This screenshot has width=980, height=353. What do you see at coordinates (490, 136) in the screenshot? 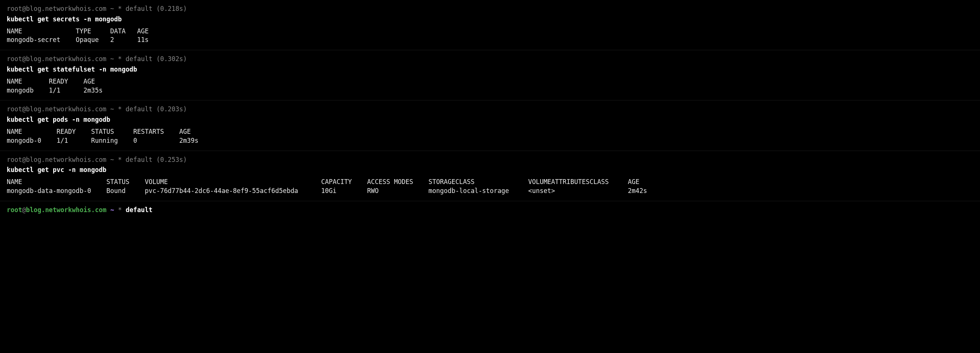
I see `command-output: NAME READY STATUS RESTARTS AGE mongodb-0…` at bounding box center [490, 136].